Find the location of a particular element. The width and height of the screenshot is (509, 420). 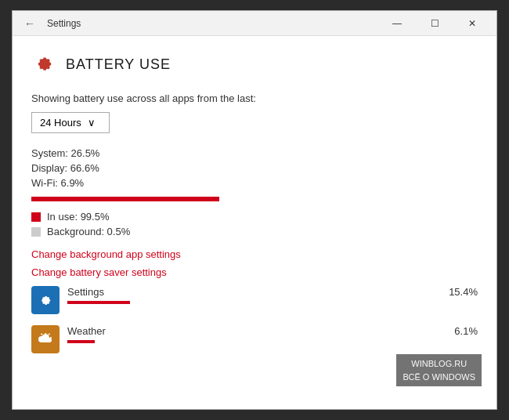

settings-app-info: Settings 15.4% is located at coordinates (273, 295).